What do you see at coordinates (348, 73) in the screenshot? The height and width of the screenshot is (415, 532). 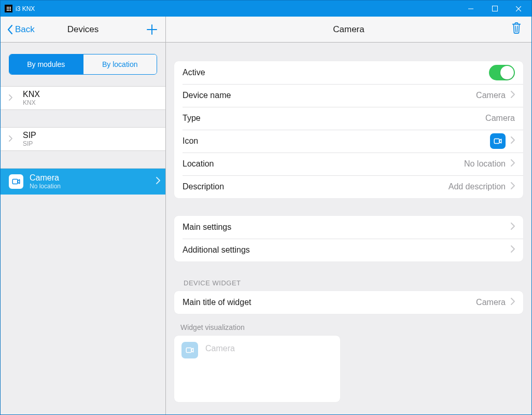 I see `row-active: Active` at bounding box center [348, 73].